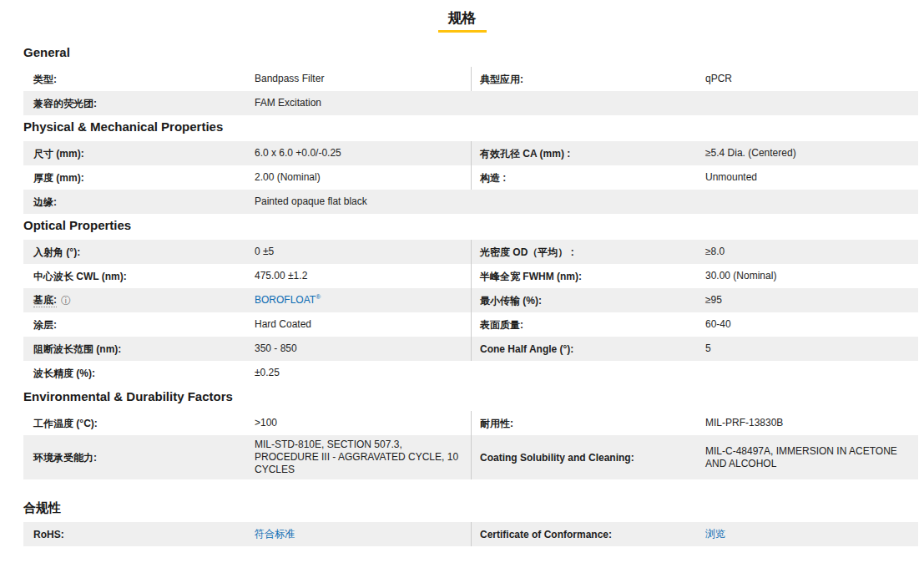  I want to click on spec-label: 边缘:, so click(144, 202).